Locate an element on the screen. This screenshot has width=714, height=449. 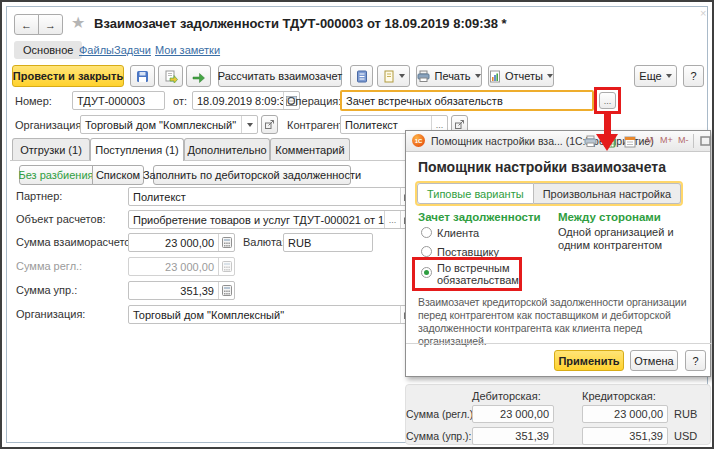
more-label: Еще is located at coordinates (650, 76).